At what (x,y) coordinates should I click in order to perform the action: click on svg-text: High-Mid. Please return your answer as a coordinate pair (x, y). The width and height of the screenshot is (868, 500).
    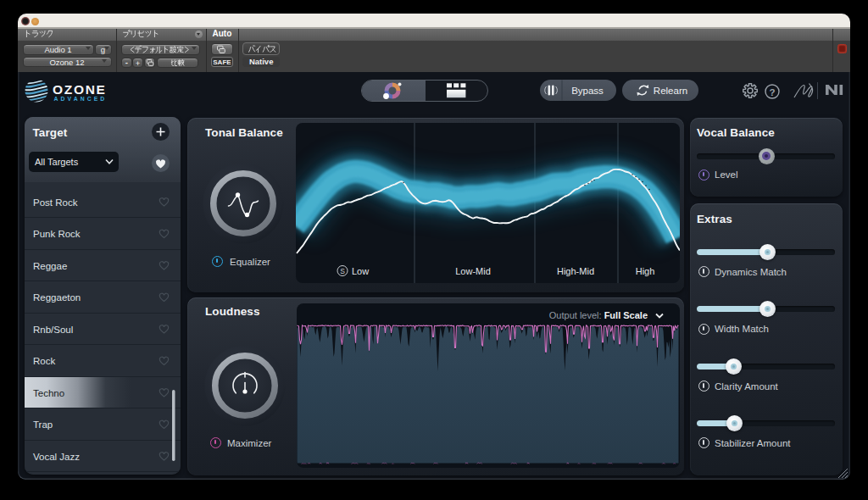
    Looking at the image, I should click on (576, 271).